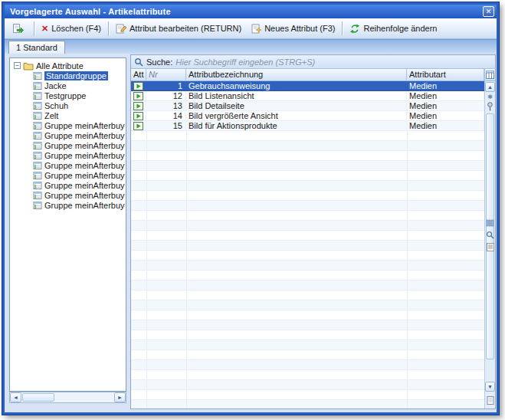 This screenshot has width=505, height=420. Describe the element at coordinates (308, 126) in the screenshot. I see `grid-row: 15 Bild für Aktionsprodukte Medien` at that location.